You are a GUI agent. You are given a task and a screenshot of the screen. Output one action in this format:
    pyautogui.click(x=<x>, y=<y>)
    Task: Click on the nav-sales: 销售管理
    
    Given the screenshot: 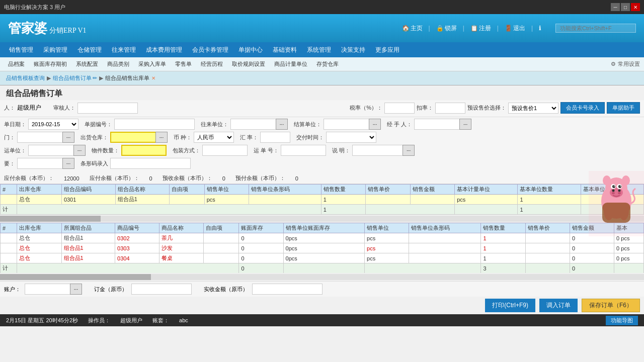 What is the action you would take?
    pyautogui.click(x=21, y=50)
    